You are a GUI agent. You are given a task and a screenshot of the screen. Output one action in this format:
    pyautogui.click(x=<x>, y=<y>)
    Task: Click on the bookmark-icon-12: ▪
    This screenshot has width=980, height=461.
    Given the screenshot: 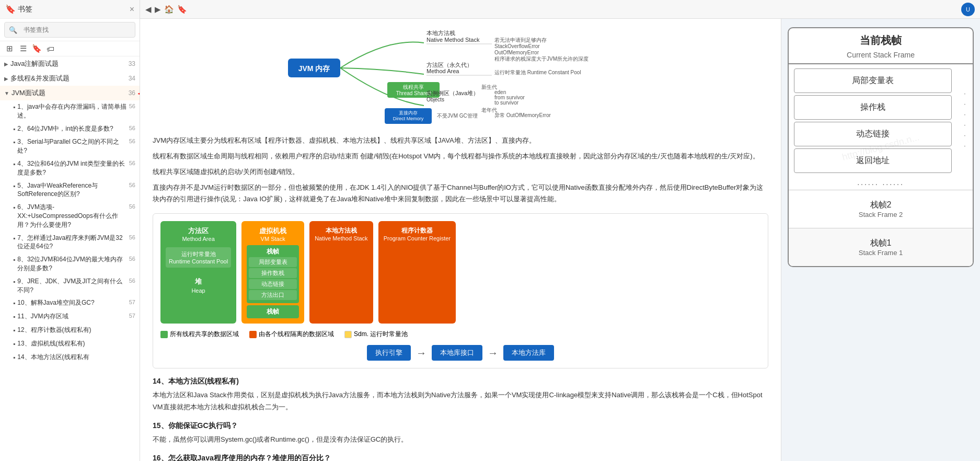 What is the action you would take?
    pyautogui.click(x=14, y=330)
    